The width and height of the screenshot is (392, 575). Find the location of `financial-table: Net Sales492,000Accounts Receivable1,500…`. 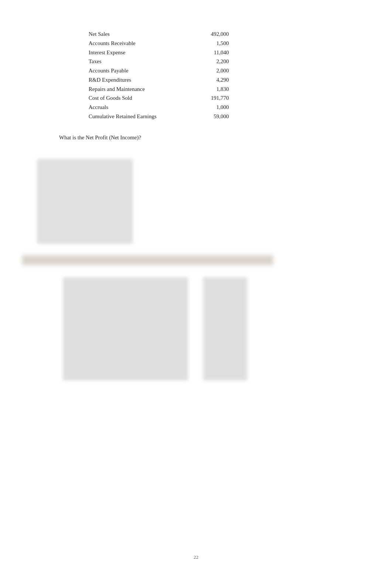

financial-table: Net Sales492,000Accounts Receivable1,500… is located at coordinates (226, 75).